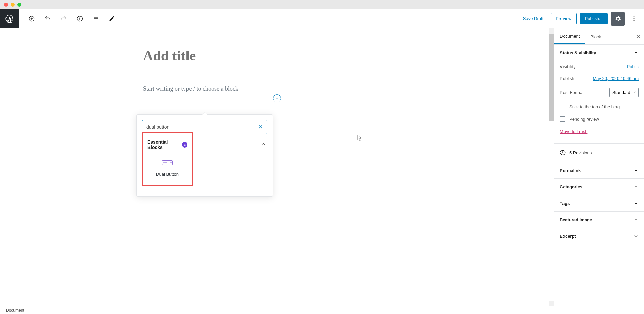 Image resolution: width=644 pixels, height=314 pixels. What do you see at coordinates (48, 19) in the screenshot?
I see `undo-button` at bounding box center [48, 19].